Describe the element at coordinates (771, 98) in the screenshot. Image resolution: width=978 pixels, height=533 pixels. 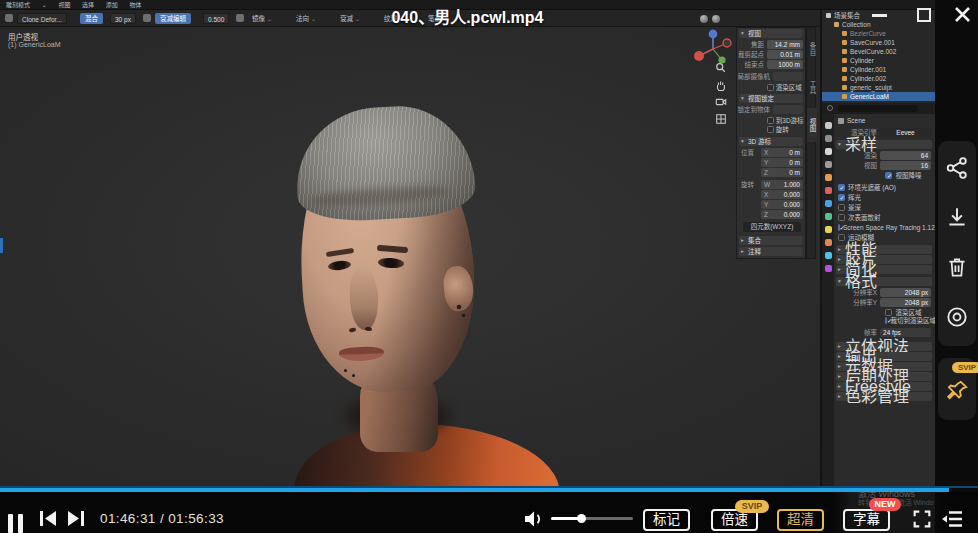
I see `section-view-lock: 视图锁定` at that location.